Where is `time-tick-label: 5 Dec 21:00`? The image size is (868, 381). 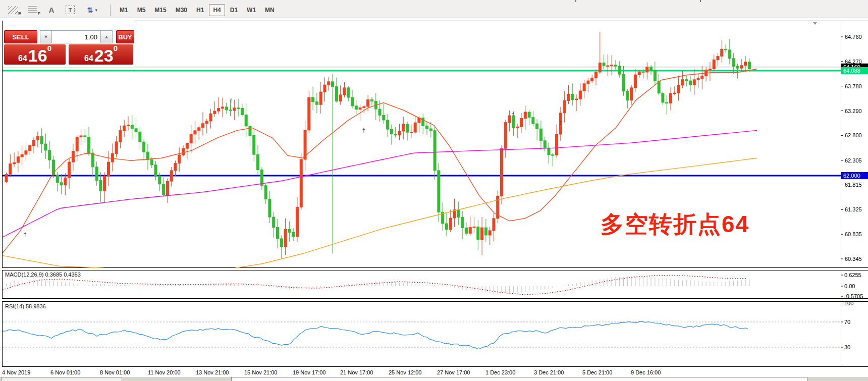
time-tick-label: 5 Dec 21:00 is located at coordinates (598, 372).